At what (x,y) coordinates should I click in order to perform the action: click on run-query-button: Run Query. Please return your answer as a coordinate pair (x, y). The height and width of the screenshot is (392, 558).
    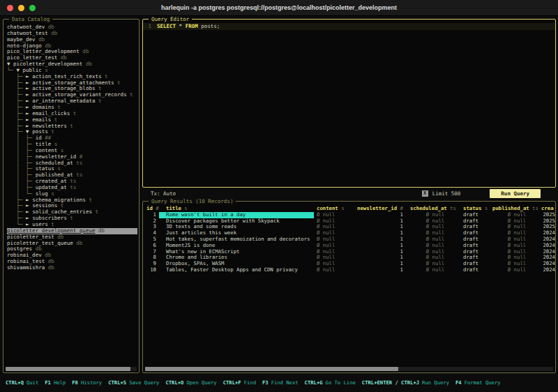
    Looking at the image, I should click on (515, 194).